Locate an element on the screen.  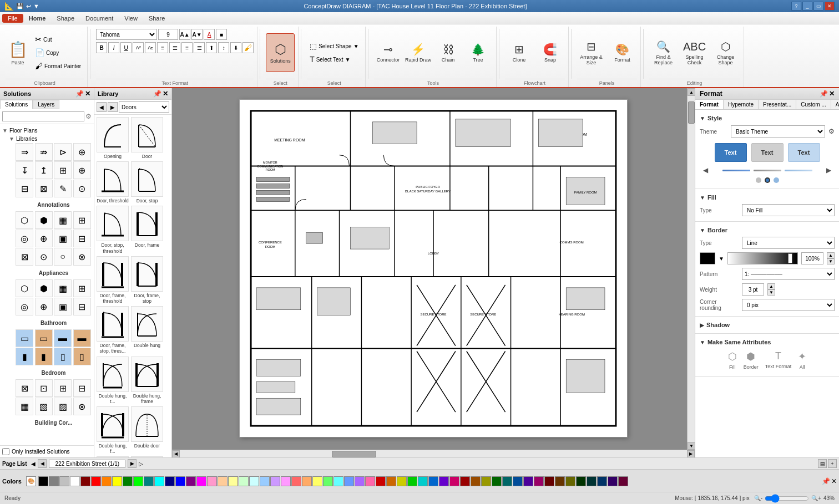
make-same-header: ▼ Make Same Attributes is located at coordinates (767, 342).